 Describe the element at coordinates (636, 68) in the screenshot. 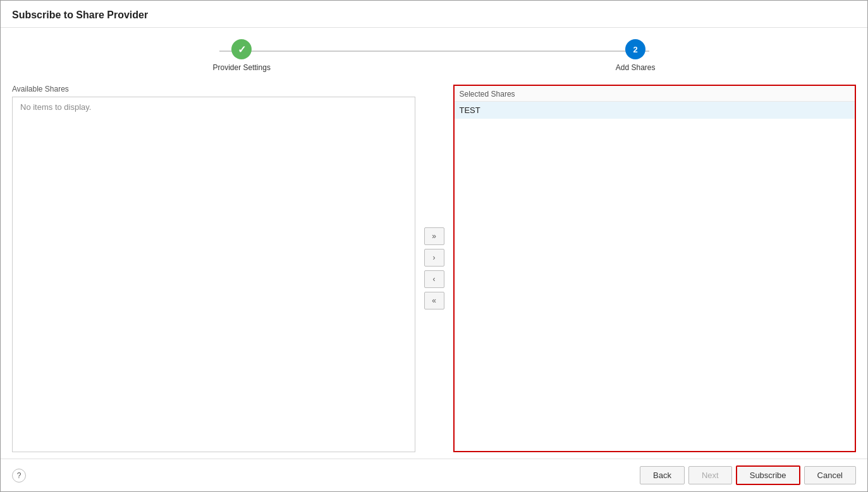

I see `step-2-label: Add Shares` at that location.